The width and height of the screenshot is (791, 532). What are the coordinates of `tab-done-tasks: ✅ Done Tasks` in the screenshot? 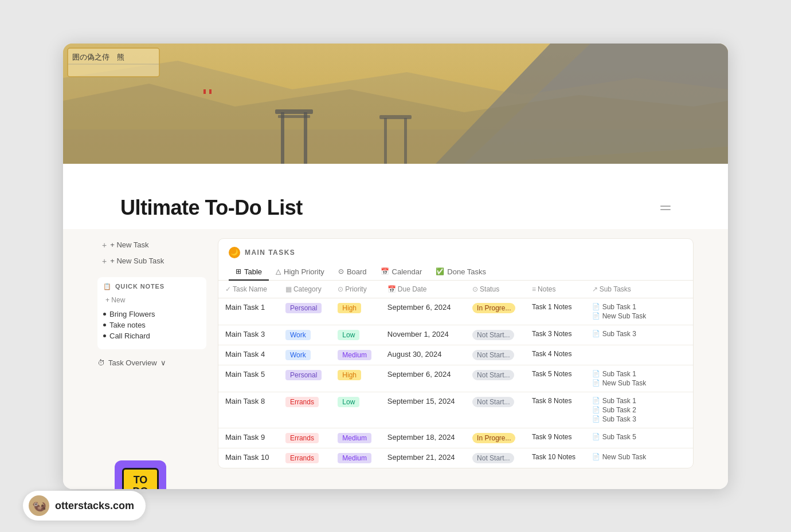 It's located at (461, 273).